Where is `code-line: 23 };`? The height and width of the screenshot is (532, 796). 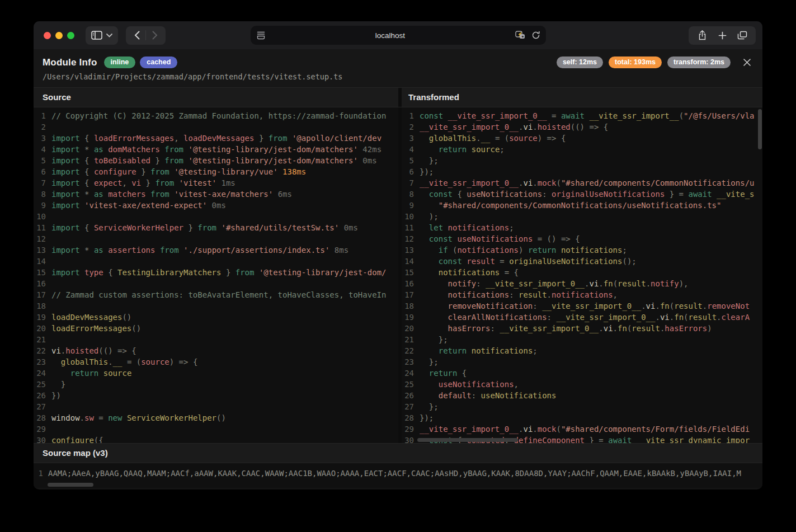 code-line: 23 }; is located at coordinates (582, 362).